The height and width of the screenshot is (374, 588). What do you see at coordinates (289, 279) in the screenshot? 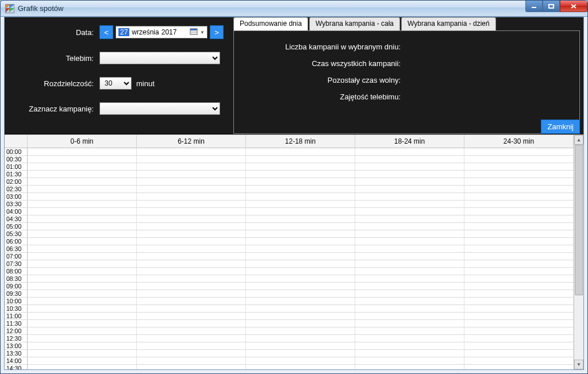
I see `table-row: 08:30` at bounding box center [289, 279].